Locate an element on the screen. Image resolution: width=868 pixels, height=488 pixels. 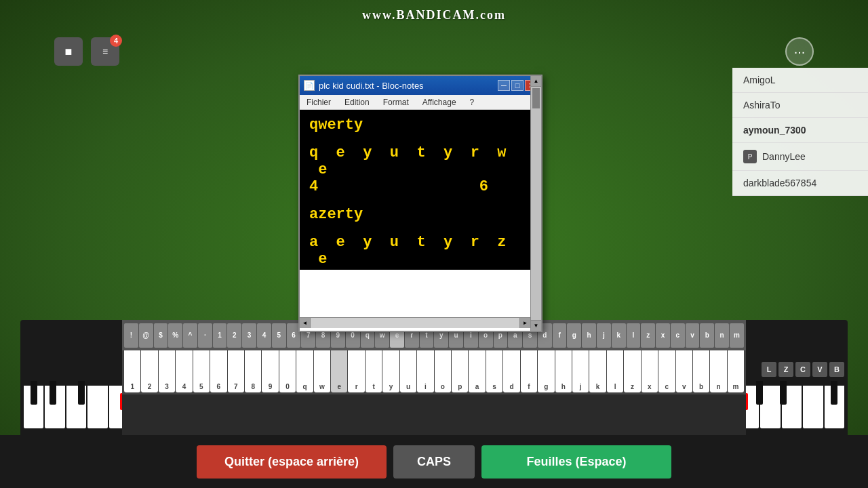
piano-key-b: b is located at coordinates (701, 371).